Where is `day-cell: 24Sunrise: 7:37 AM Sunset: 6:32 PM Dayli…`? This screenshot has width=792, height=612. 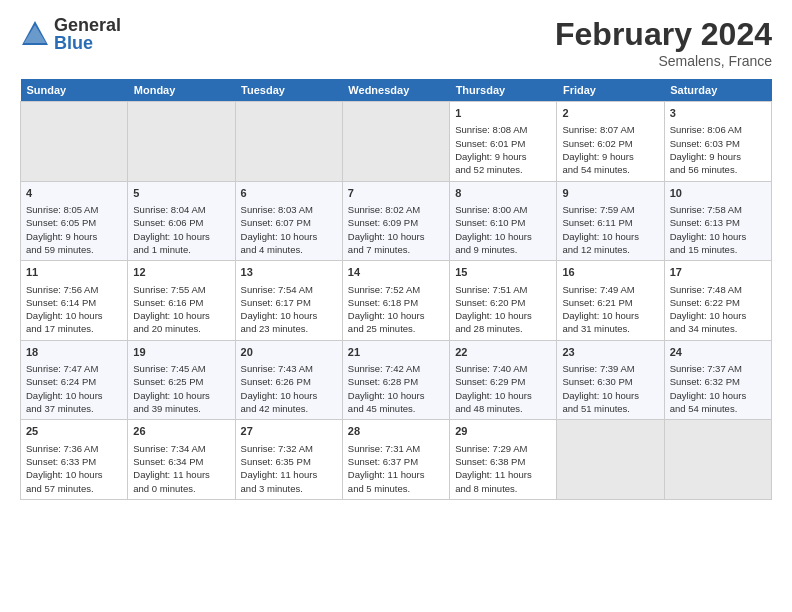
day-cell: 24Sunrise: 7:37 AM Sunset: 6:32 PM Dayli… is located at coordinates (718, 380).